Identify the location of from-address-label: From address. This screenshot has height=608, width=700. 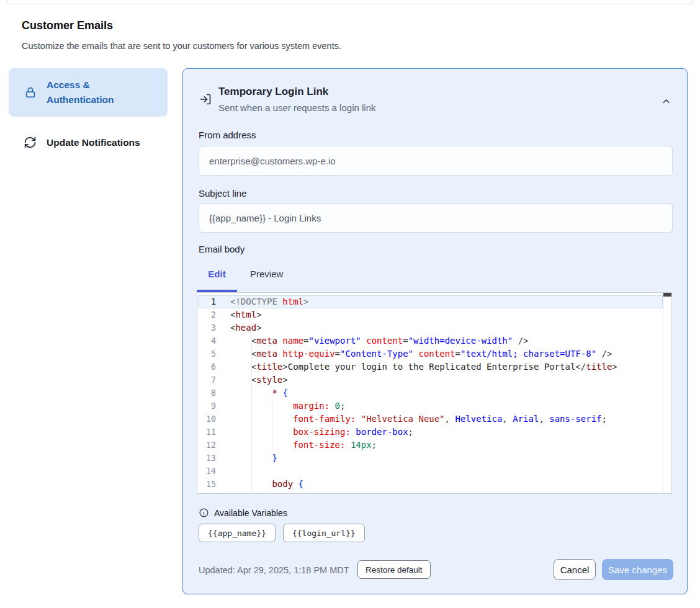
(227, 135).